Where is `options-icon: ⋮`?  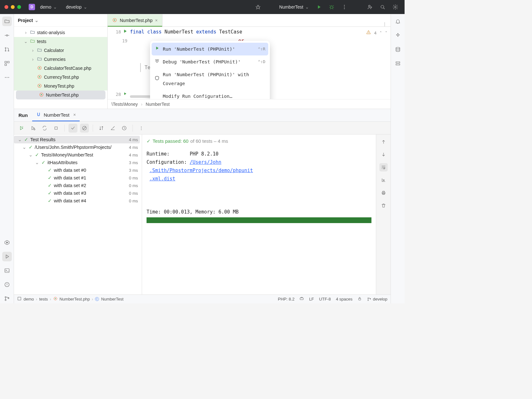
options-icon: ⋮ is located at coordinates (141, 128).